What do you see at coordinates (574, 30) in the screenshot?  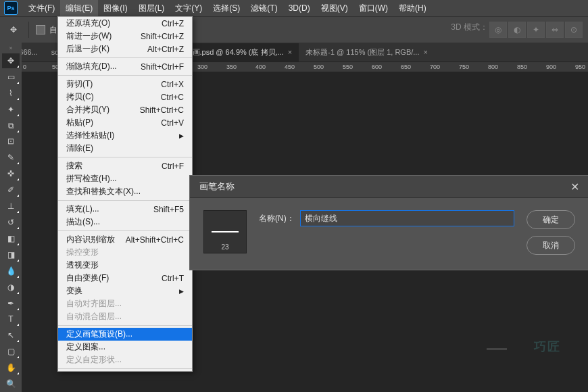 I see `3d-zoom-icon: ⊙` at bounding box center [574, 30].